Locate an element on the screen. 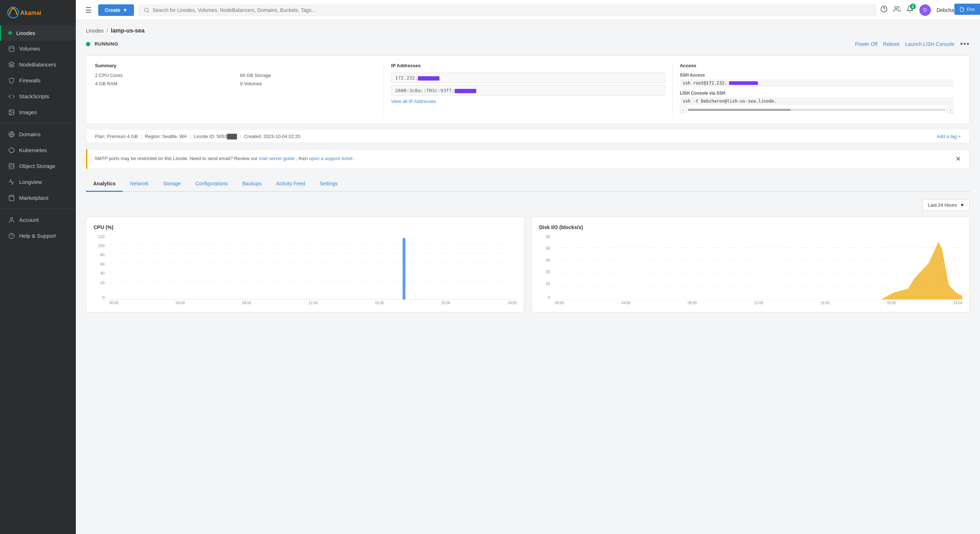 Image resolution: width=980 pixels, height=534 pixels. access-section: Access SSH Access ssh root@172.232. LISH… is located at coordinates (816, 90).